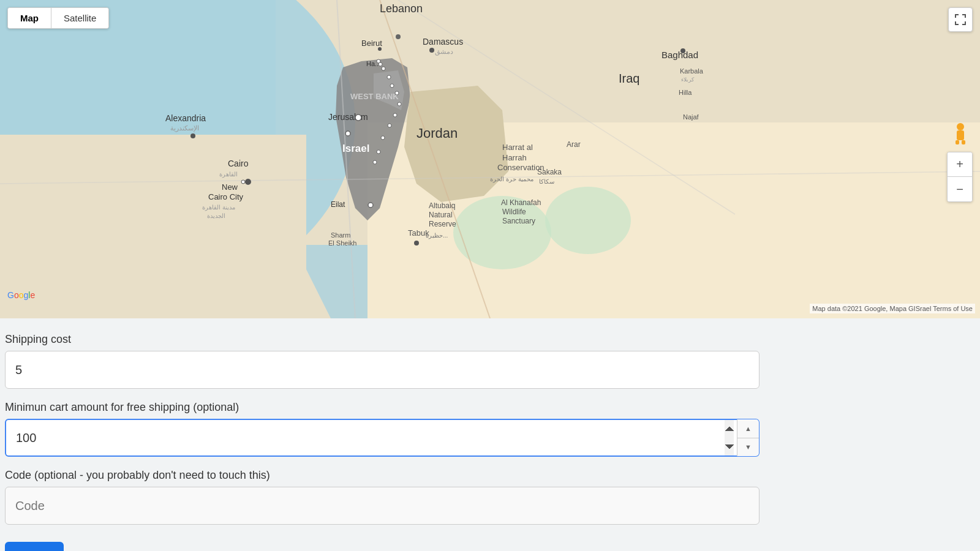 Image resolution: width=980 pixels, height=551 pixels. I want to click on fullscreen-icon, so click(960, 20).